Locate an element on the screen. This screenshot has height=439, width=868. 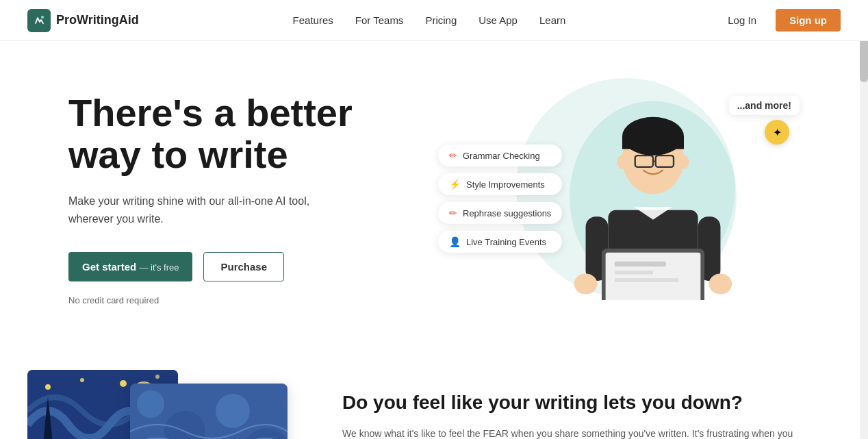
more-badge: ...and more! is located at coordinates (764, 105).